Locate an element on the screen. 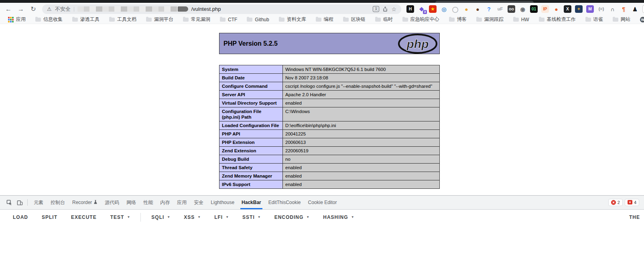  hackbar-lfi-menu: LFI▼ is located at coordinates (221, 217).